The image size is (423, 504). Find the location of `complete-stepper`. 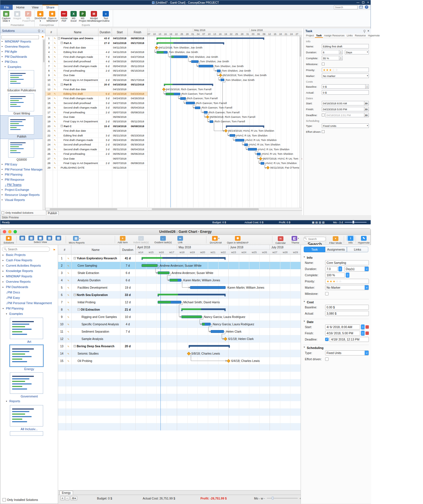

complete-stepper is located at coordinates (341, 58).